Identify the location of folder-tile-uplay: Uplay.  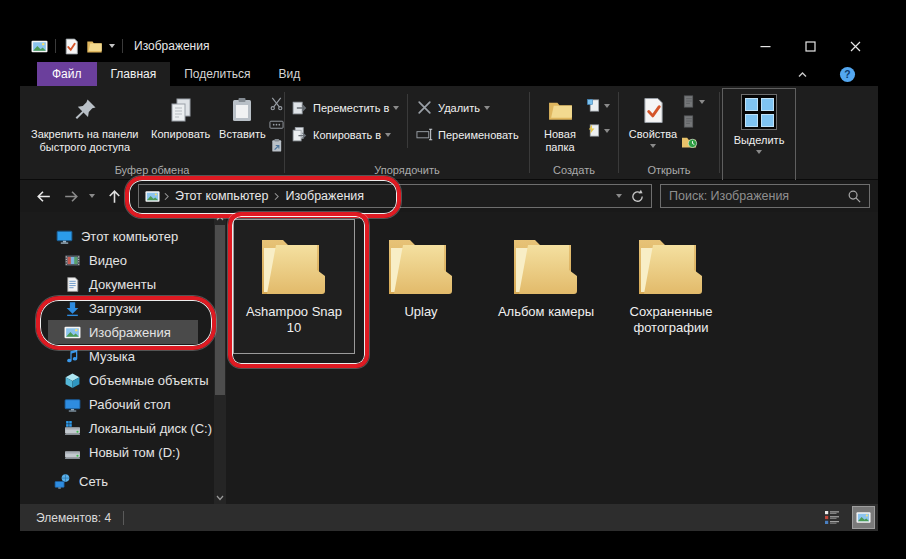
(421, 270).